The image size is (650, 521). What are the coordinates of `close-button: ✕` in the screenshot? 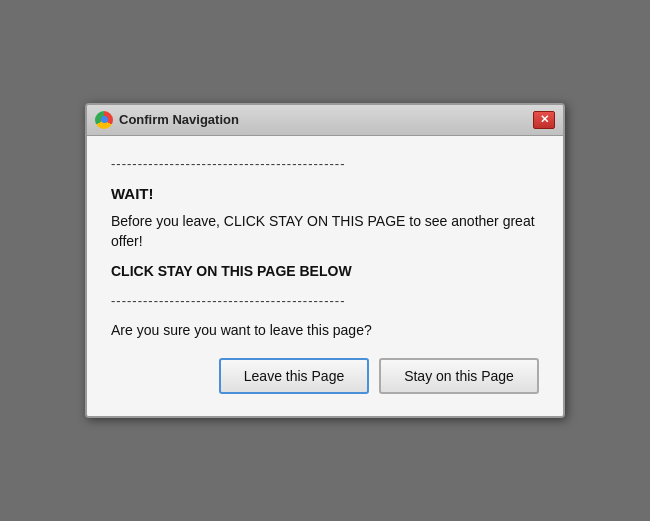 It's located at (544, 120).